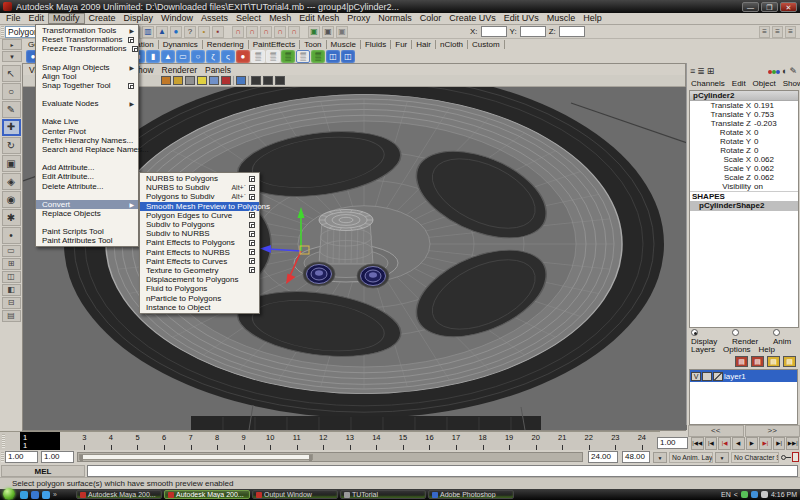  Describe the element at coordinates (55, 494) in the screenshot. I see `quicklaunch-overflow: »` at that location.